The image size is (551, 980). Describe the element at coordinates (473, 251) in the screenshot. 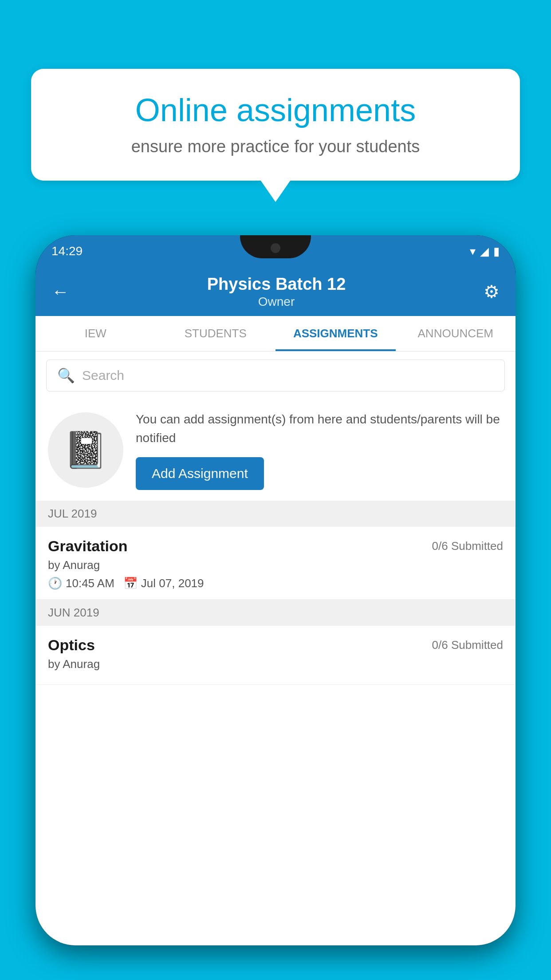

I see `wifi-icon: ▾` at that location.